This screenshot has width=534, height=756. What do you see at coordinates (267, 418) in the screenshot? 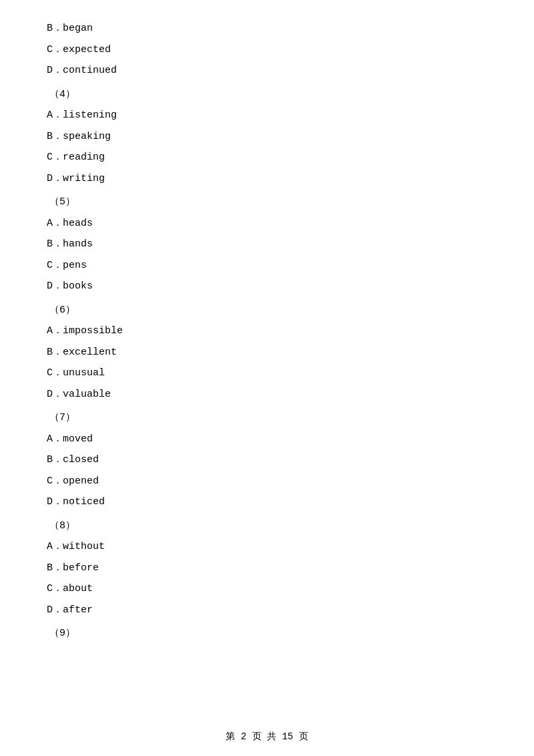
I see `section-label: （7）` at bounding box center [267, 418].